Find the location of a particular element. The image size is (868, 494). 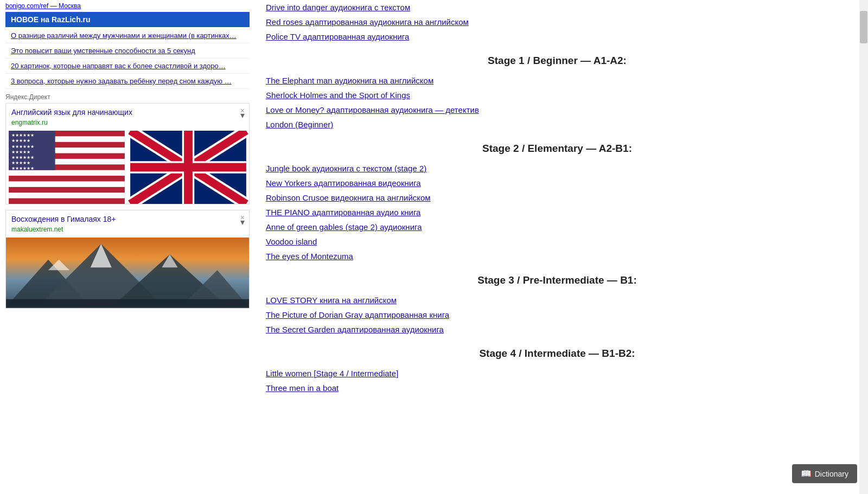

stage3-links: LOVE STORY книга на английскомThe Pictur… is located at coordinates (557, 315).